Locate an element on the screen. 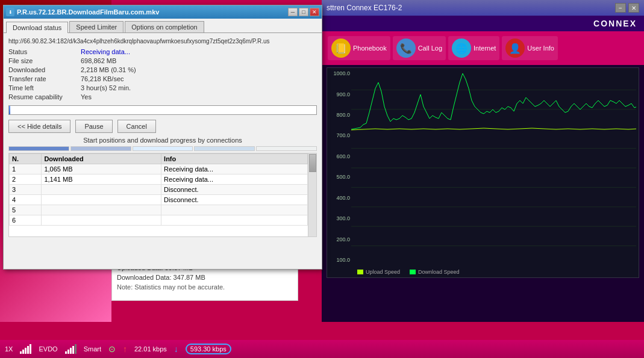  col-header-n: N. is located at coordinates (25, 159).